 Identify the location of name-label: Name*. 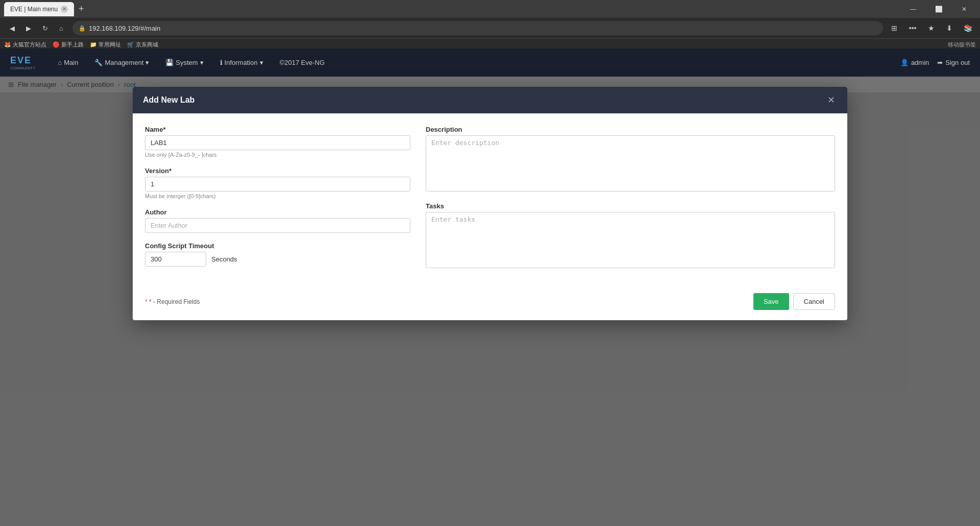
(278, 130).